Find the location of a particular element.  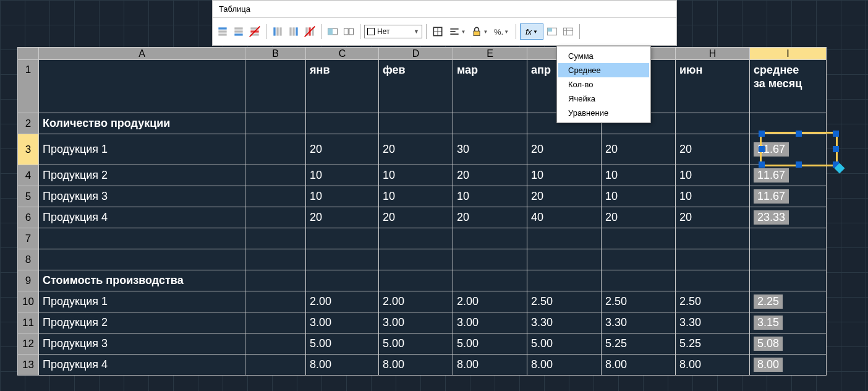

cell-style-select: Нет ▼ is located at coordinates (393, 32).